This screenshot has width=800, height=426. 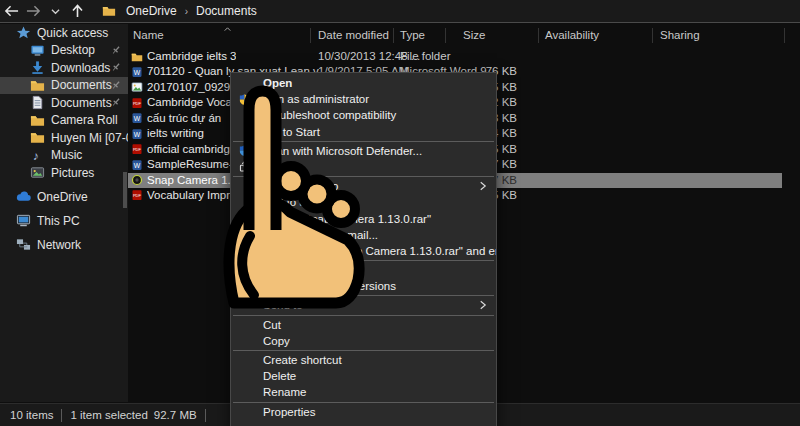 What do you see at coordinates (64, 213) in the screenshot?
I see `navigation-sidebar: Quick accessDesktopDownloadsDocumentsDoc…` at bounding box center [64, 213].